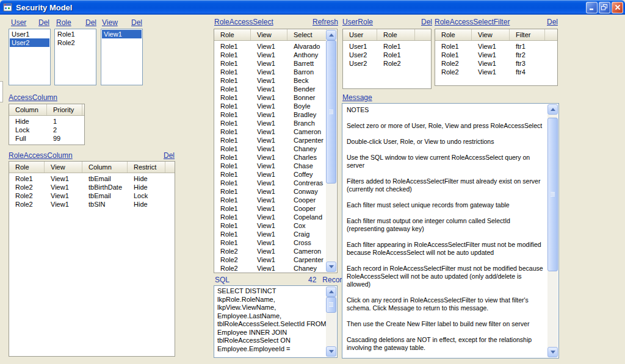  What do you see at coordinates (222, 280) in the screenshot?
I see `sql-link: SQL` at bounding box center [222, 280].